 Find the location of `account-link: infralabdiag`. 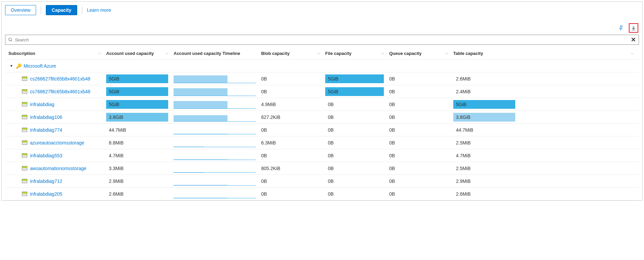

account-link: infralabdiag is located at coordinates (42, 104).